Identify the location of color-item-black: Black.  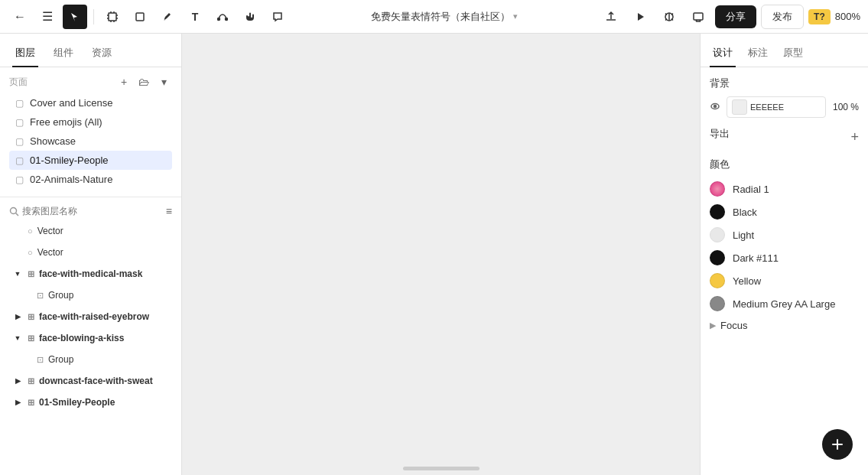
(785, 212).